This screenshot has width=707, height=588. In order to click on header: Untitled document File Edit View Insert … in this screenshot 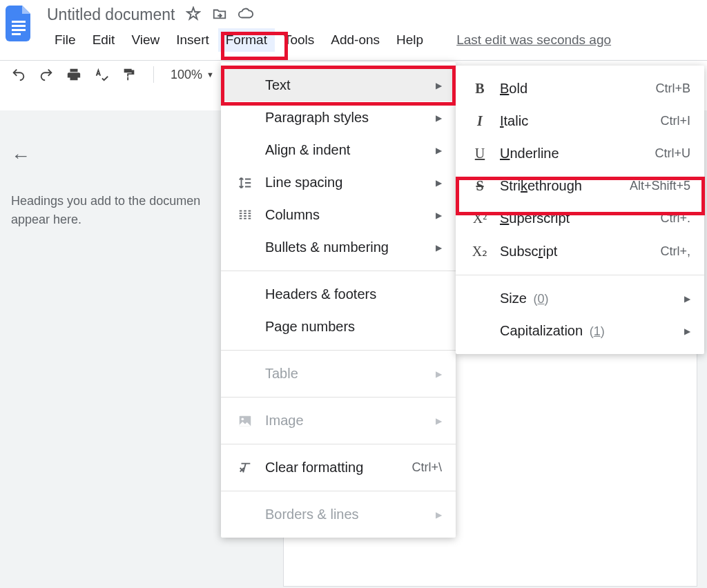, I will do `click(354, 26)`.